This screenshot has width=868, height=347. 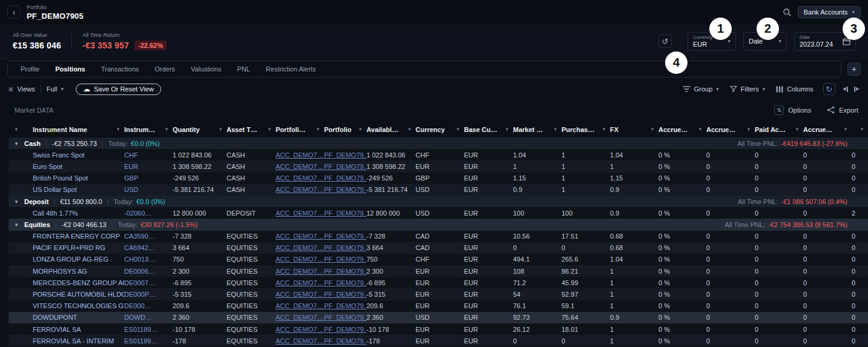 What do you see at coordinates (74, 306) in the screenshot?
I see `instrument-name-cell: VITESCO TECHNOLOGIES GR…` at bounding box center [74, 306].